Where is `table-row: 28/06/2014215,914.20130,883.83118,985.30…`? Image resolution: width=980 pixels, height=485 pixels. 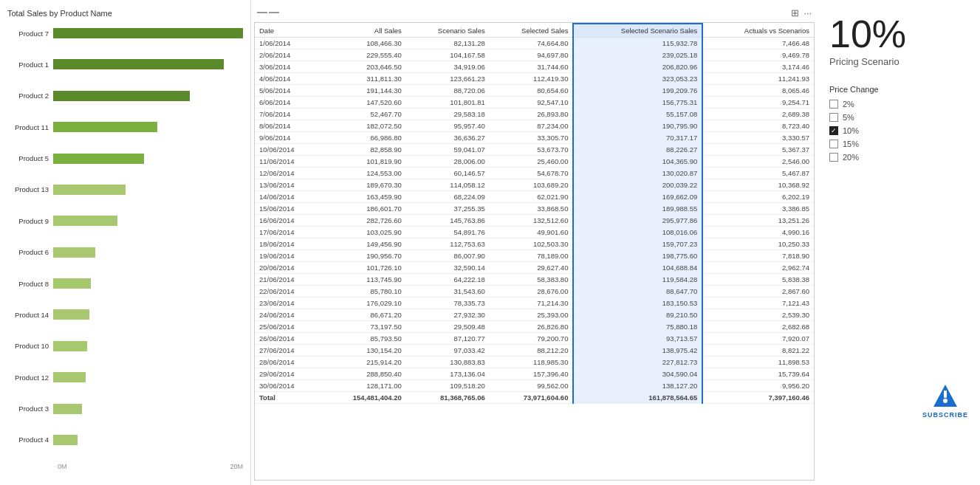 table-row: 28/06/2014215,914.20130,883.83118,985.30… is located at coordinates (535, 362).